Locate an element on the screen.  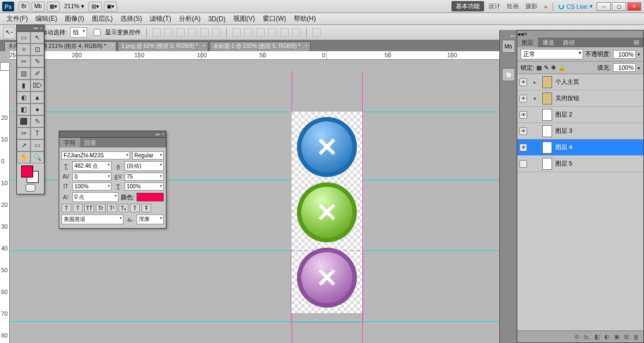
tool-button: ✂ is located at coordinates (24, 62).